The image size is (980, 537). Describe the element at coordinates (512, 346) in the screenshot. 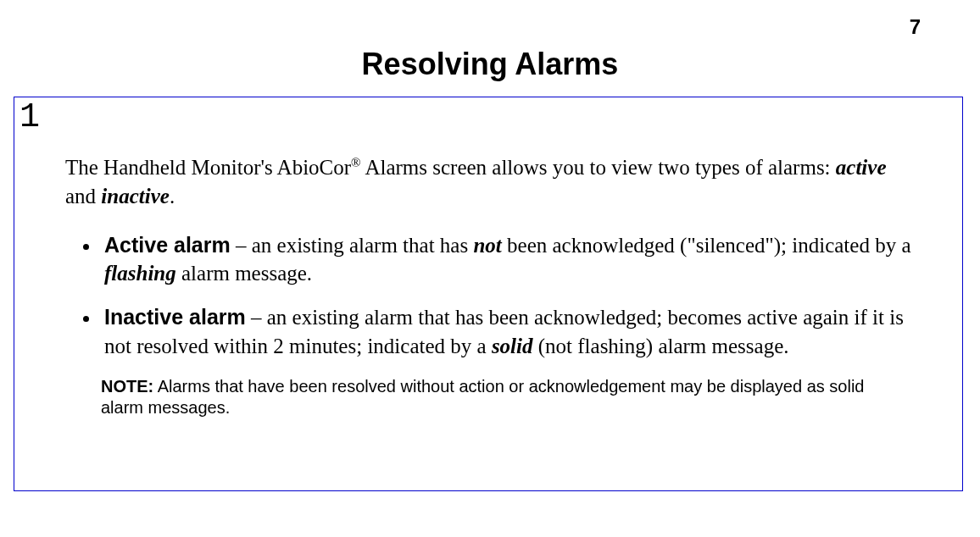

I see `inactive-solid: solid` at that location.